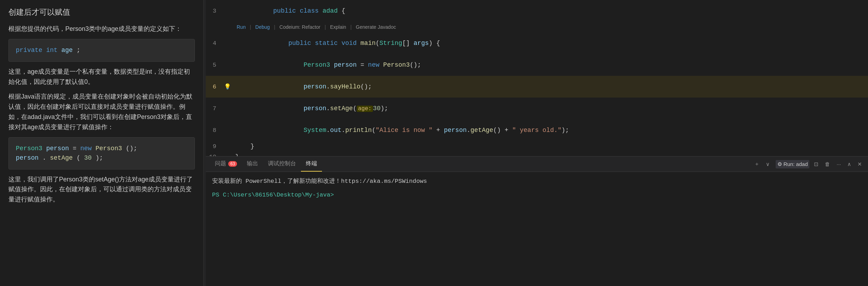 Image resolution: width=868 pixels, height=286 pixels. I want to click on line-num-7: 7, so click(215, 109).